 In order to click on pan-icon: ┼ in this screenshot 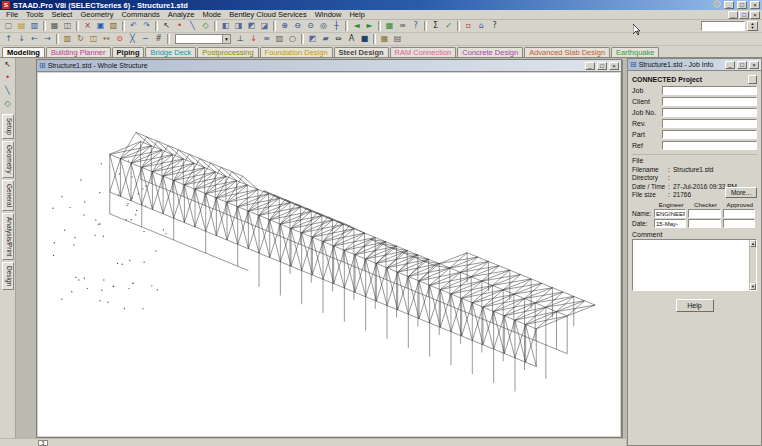, I will do `click(336, 26)`.